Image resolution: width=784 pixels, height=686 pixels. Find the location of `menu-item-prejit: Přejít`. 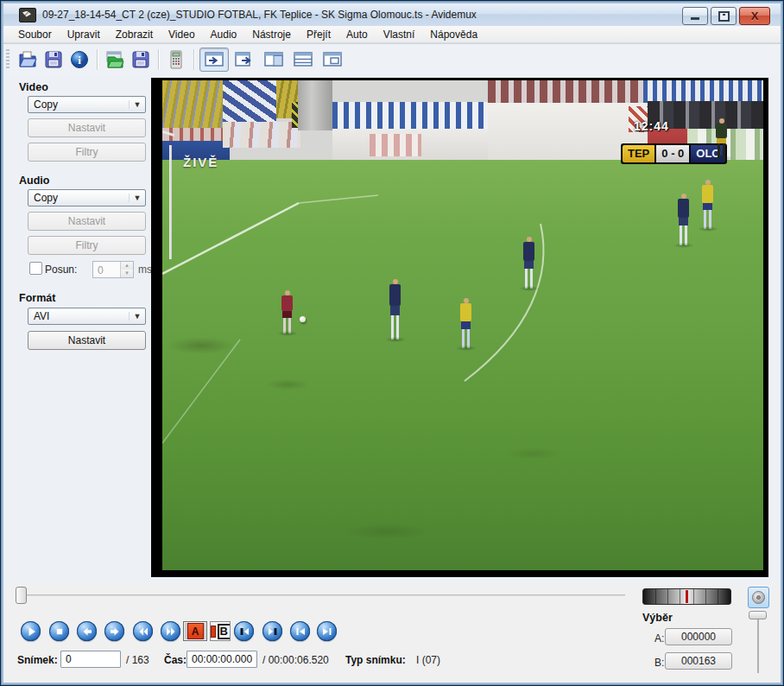

menu-item-prejit: Přejít is located at coordinates (319, 35).